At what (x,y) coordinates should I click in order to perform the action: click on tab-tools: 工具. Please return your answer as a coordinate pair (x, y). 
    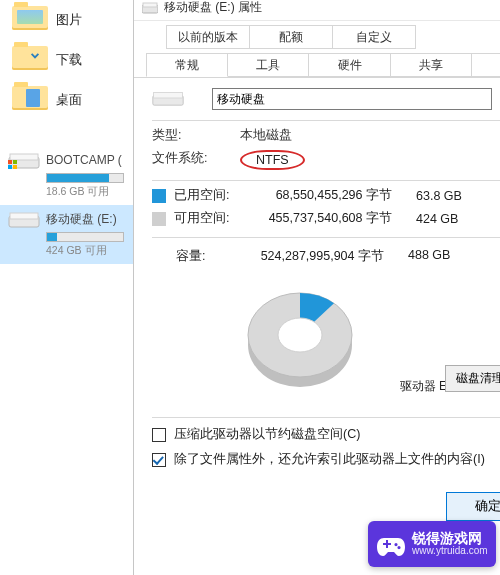
    Looking at the image, I should click on (268, 65).